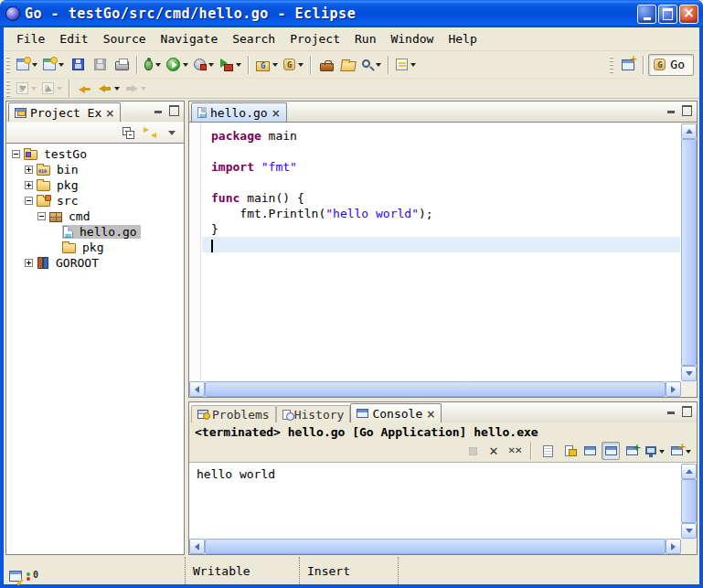 This screenshot has height=588, width=703. Describe the element at coordinates (78, 65) in the screenshot. I see `save-button` at that location.